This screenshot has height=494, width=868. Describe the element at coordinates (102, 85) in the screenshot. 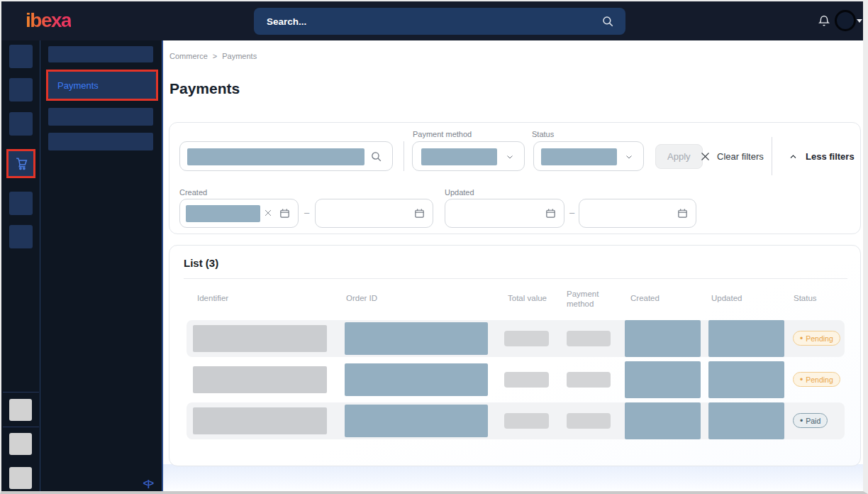

I see `sidebar-item-payments: Payments` at that location.